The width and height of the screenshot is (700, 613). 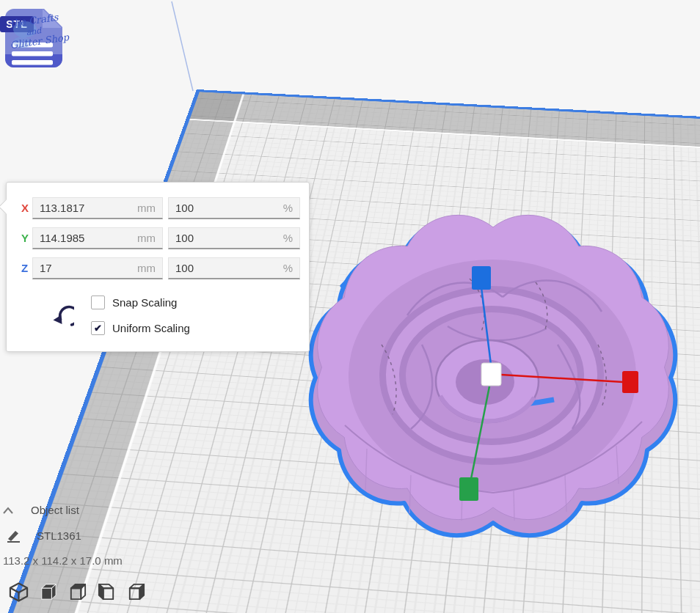 I want to click on scale-tool-panel: X 113.1817 mm 100 % Y 114.1985 mm 100 % …, so click(x=158, y=267).